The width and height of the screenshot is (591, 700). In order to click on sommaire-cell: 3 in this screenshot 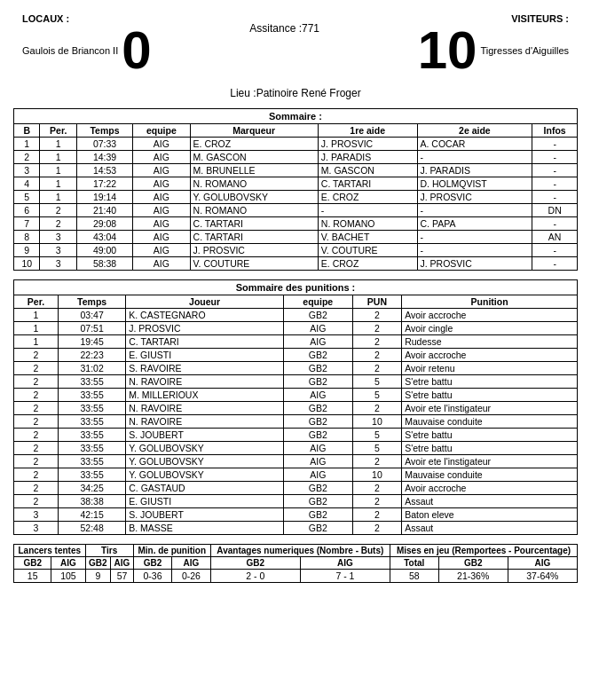, I will do `click(59, 264)`.